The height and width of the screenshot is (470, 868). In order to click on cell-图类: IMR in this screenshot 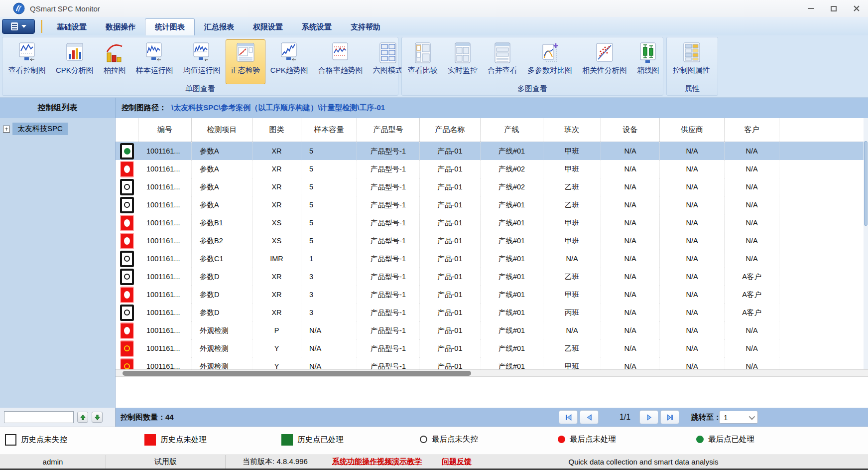, I will do `click(277, 259)`.